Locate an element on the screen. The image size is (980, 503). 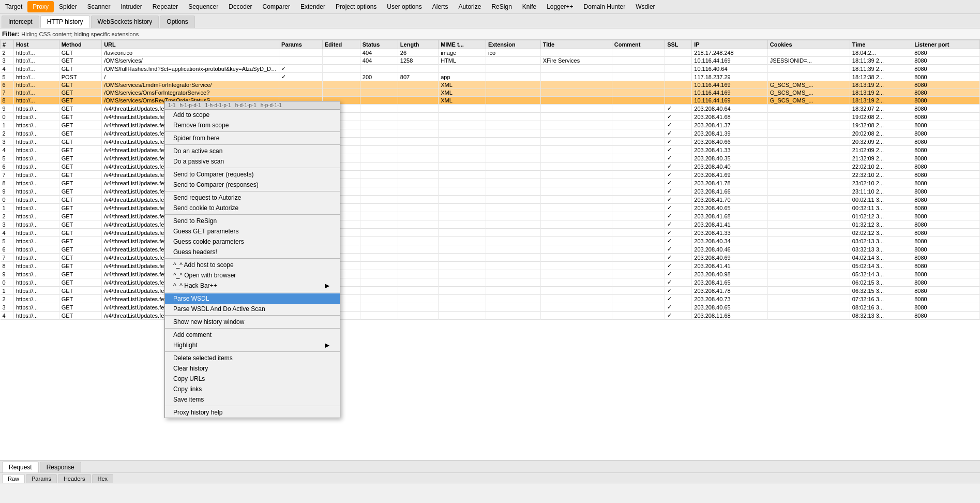
col-header-listener-port: Listener port is located at coordinates (946, 45).